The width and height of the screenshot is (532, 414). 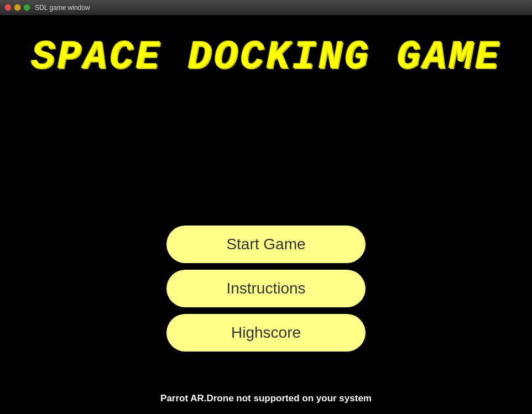 What do you see at coordinates (266, 57) in the screenshot?
I see `game-title: SPACE DOCKING GAME` at bounding box center [266, 57].